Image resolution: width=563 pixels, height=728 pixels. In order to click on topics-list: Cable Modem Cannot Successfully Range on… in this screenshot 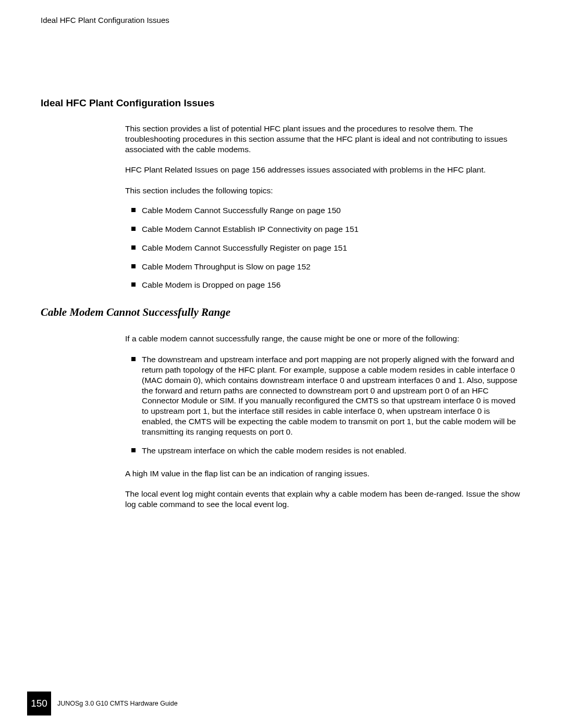, I will do `click(324, 248)`.